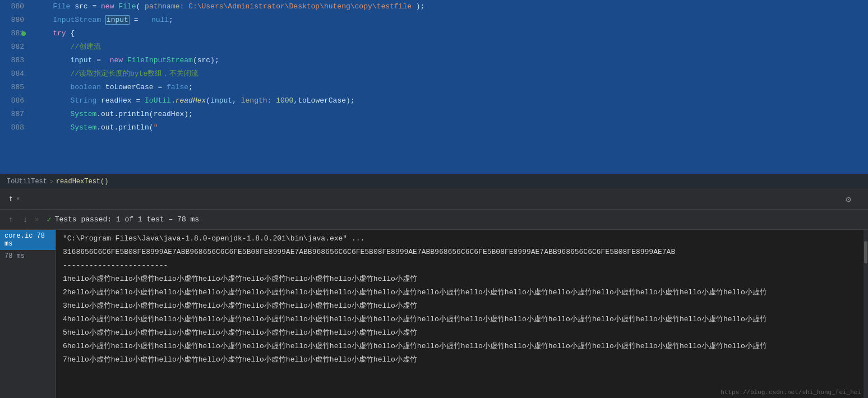  Describe the element at coordinates (123, 220) in the screenshot. I see `test-status: ✓ Tests passed: 1 of 1 test – 78 ms` at that location.